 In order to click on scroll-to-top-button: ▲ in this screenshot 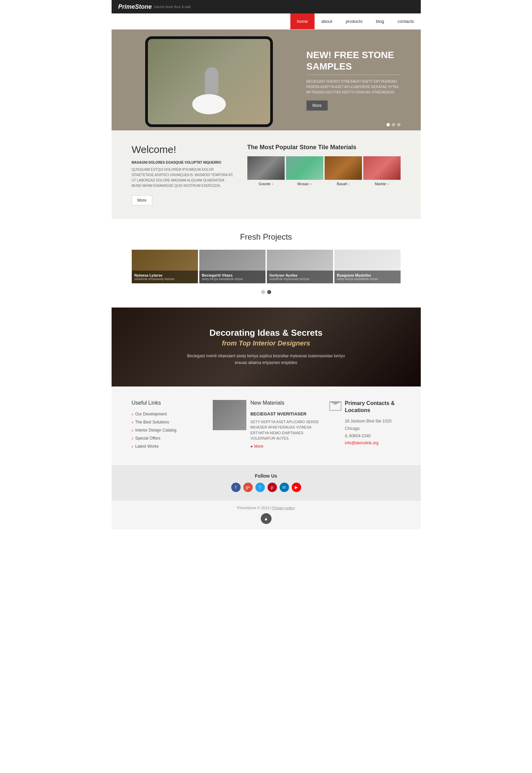, I will do `click(266, 519)`.